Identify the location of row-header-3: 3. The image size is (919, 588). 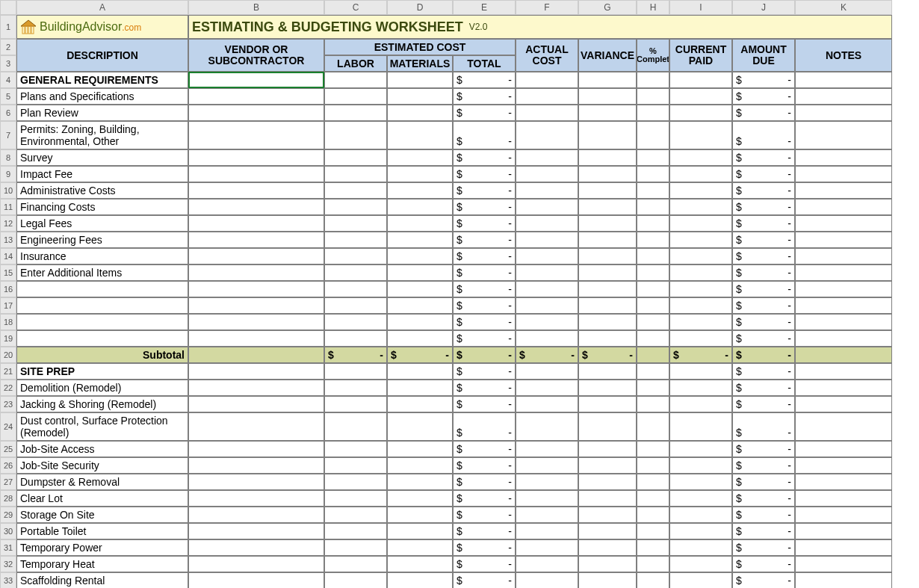
(8, 64).